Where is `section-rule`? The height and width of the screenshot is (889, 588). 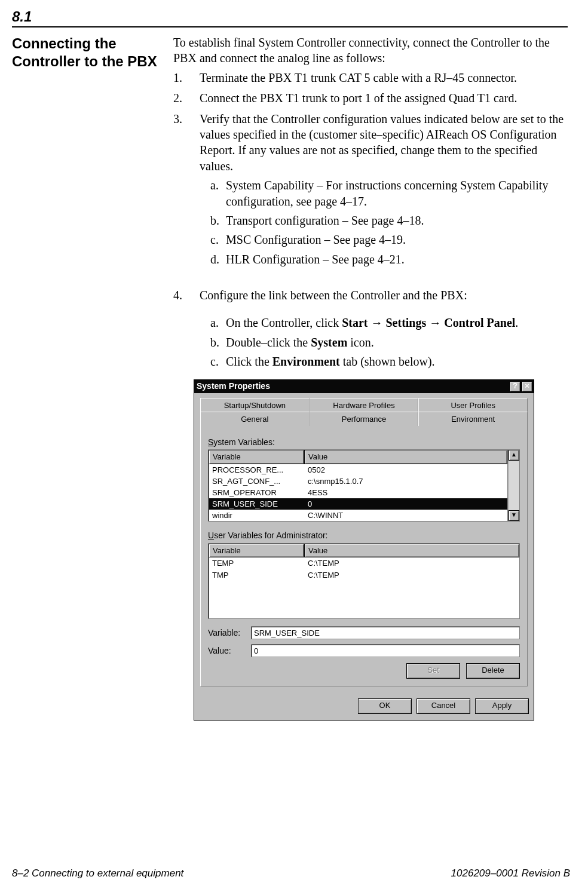
section-rule is located at coordinates (290, 27).